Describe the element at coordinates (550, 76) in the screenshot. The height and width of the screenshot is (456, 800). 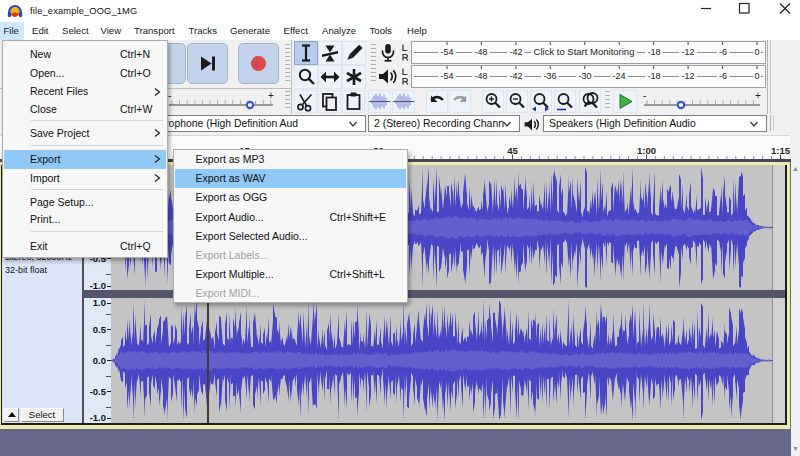
I see `svg-text: -36` at that location.